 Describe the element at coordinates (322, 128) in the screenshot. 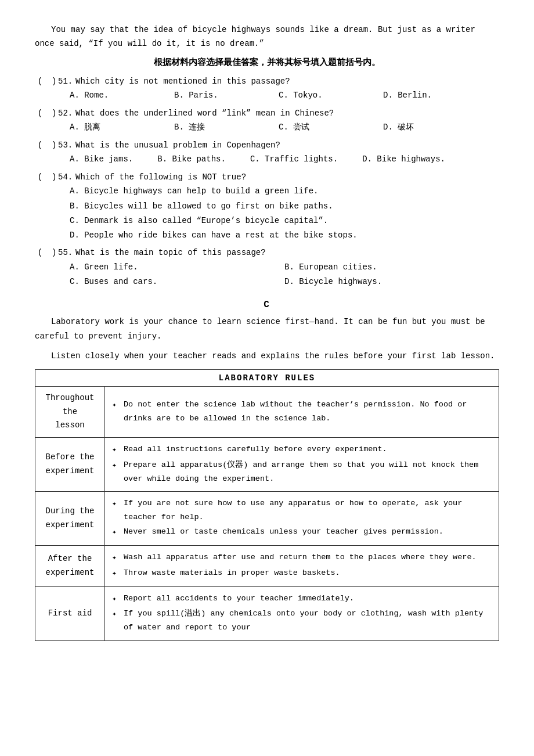

I see `q52-option-c: C. 尝试` at that location.